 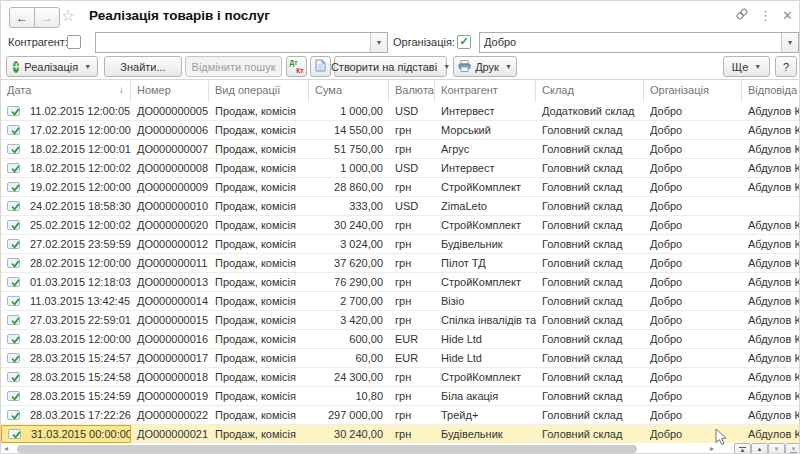 What do you see at coordinates (296, 66) in the screenshot?
I see `show-postings-button: Дт Кт` at bounding box center [296, 66].